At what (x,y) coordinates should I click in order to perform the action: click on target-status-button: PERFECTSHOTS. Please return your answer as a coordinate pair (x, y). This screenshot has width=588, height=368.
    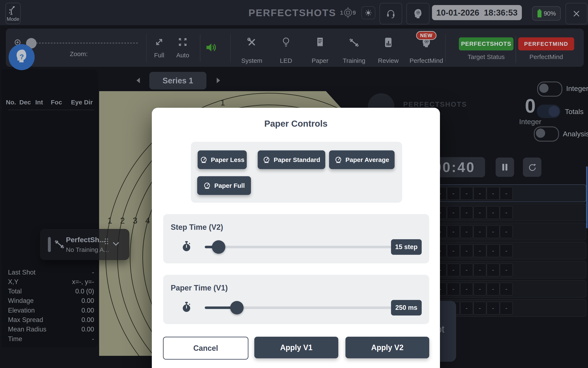
    Looking at the image, I should click on (486, 44).